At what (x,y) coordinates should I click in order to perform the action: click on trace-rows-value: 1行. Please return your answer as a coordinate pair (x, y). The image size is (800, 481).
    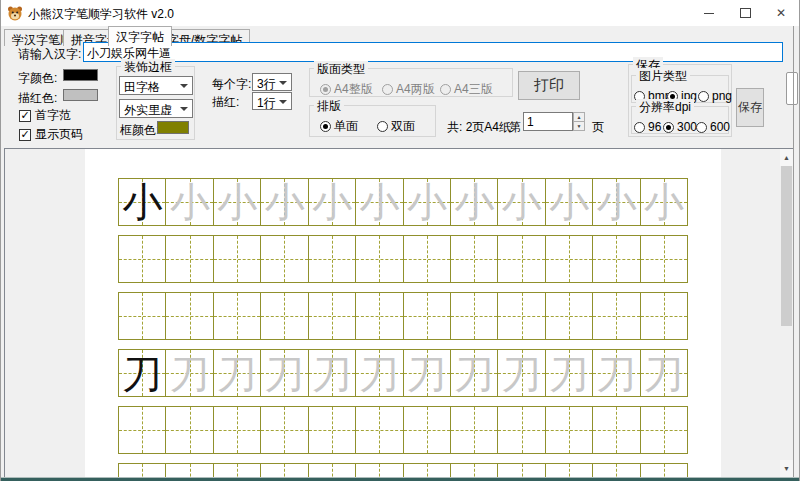
    Looking at the image, I should click on (266, 103).